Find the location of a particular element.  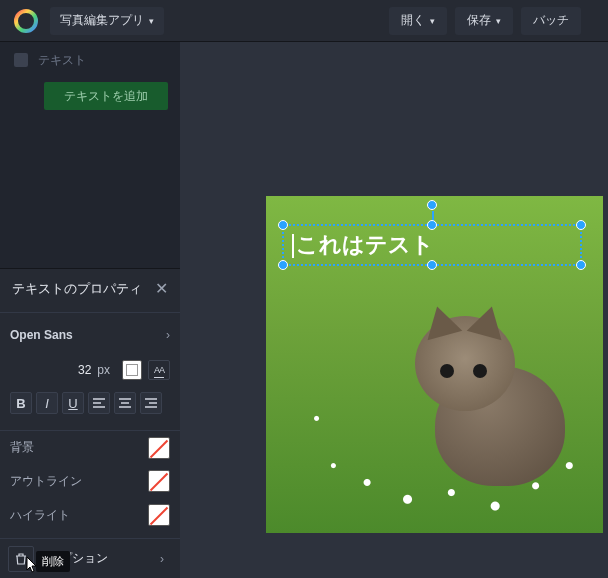

open-label: 開く is located at coordinates (413, 20).